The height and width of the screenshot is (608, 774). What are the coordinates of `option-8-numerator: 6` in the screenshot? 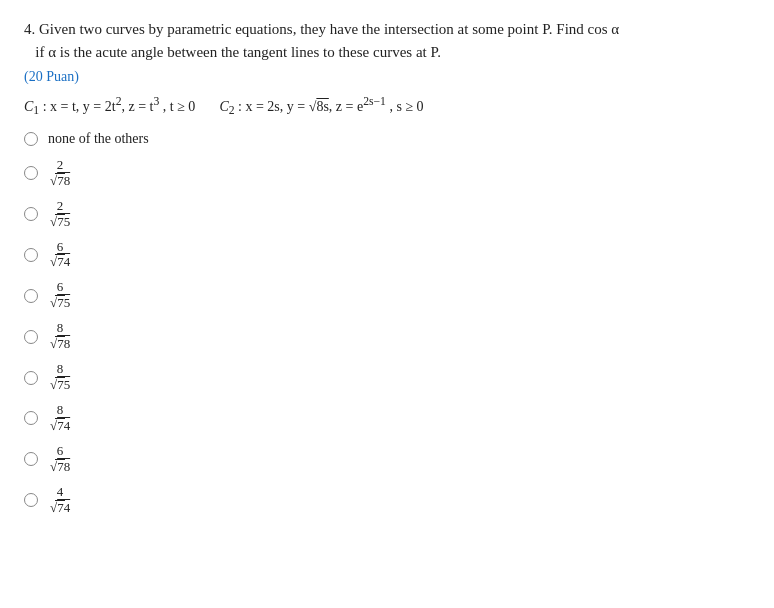 It's located at (60, 452).